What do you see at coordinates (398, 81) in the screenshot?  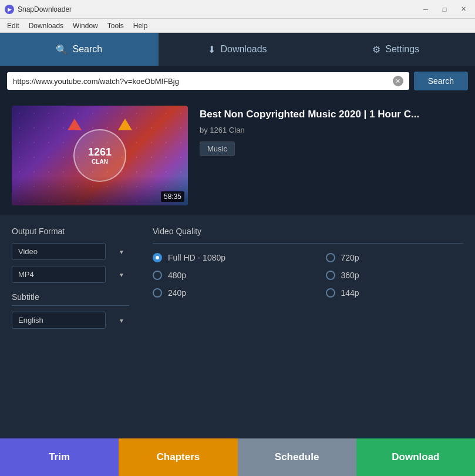 I see `url-clear-button: ✕` at bounding box center [398, 81].